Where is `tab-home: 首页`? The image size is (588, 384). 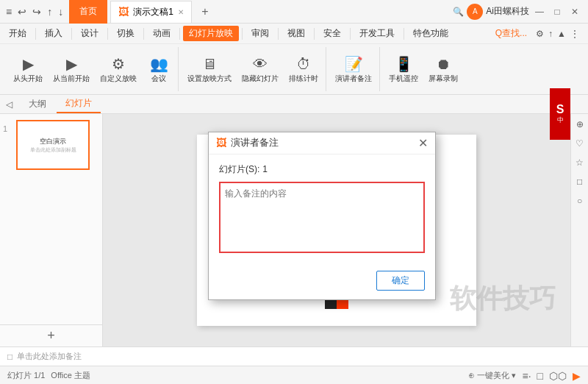
tab-home: 首页 is located at coordinates (88, 12).